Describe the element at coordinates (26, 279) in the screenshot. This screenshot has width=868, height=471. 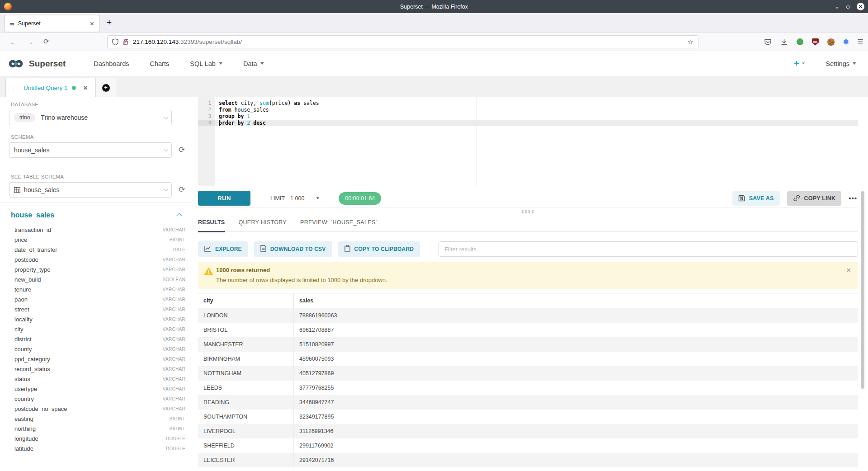
I see `column-name: new_build` at that location.